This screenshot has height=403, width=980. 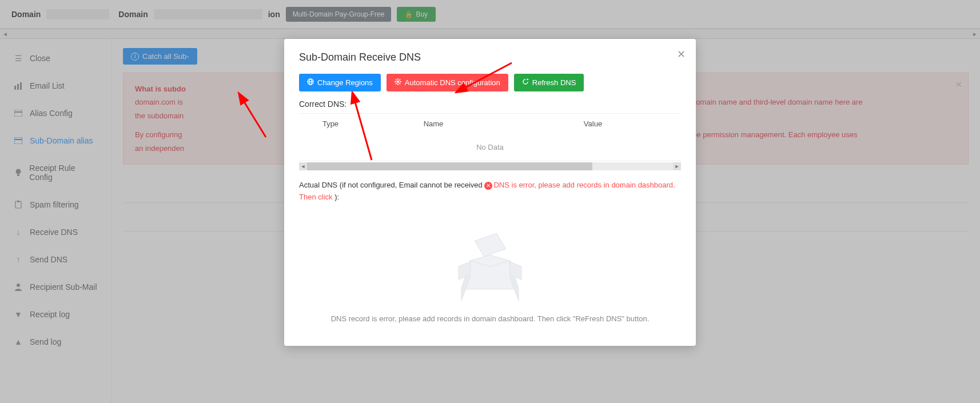 What do you see at coordinates (488, 186) in the screenshot?
I see `error-icon: ✕` at bounding box center [488, 186].